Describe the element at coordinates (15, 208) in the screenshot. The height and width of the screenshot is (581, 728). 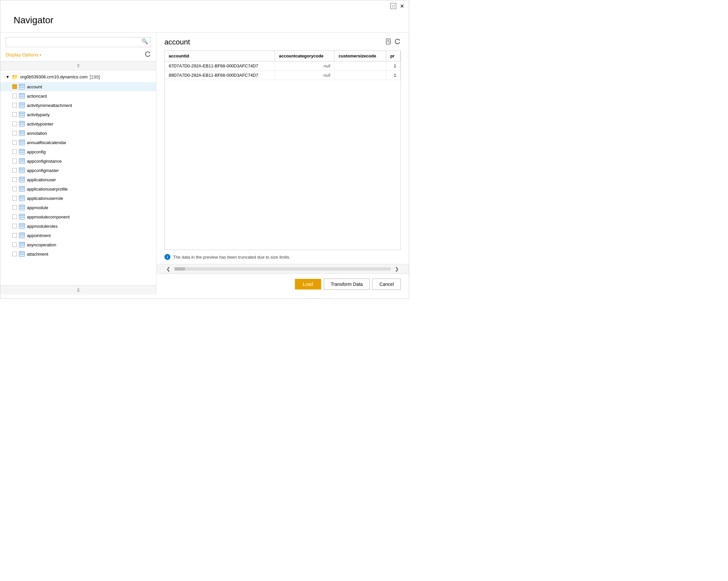
I see `checkbox-appmodule` at that location.